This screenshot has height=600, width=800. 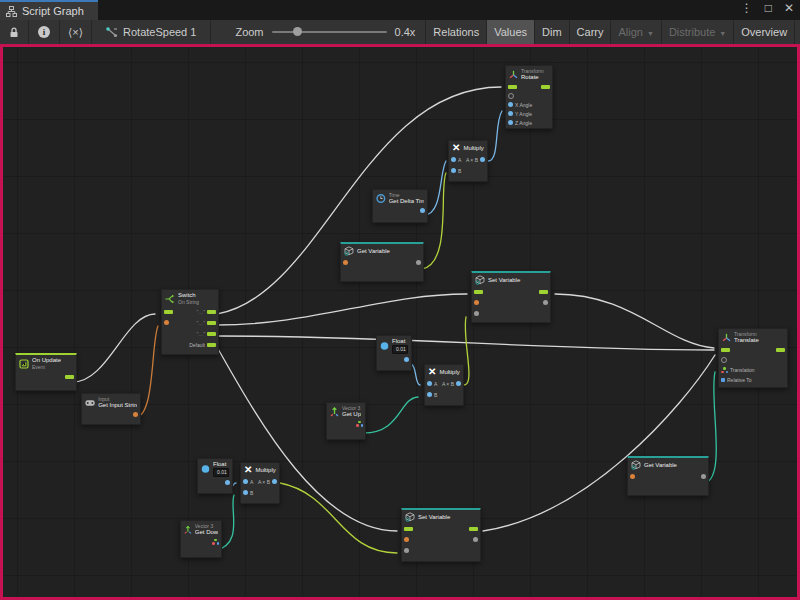 I want to click on graph-icon, so click(x=112, y=32).